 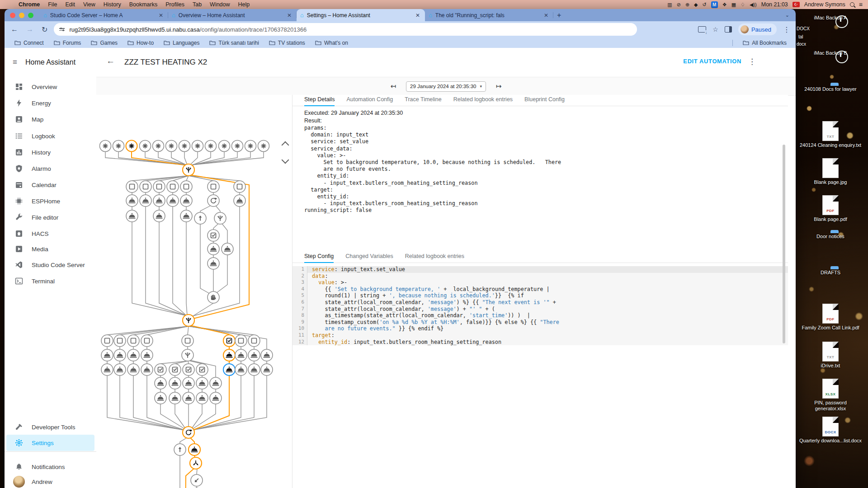 What do you see at coordinates (830, 430) in the screenshot?
I see `desktop-icon-quarterly-downloa-list-docx: DOCX Quarterly downloa...list.docx` at bounding box center [830, 430].